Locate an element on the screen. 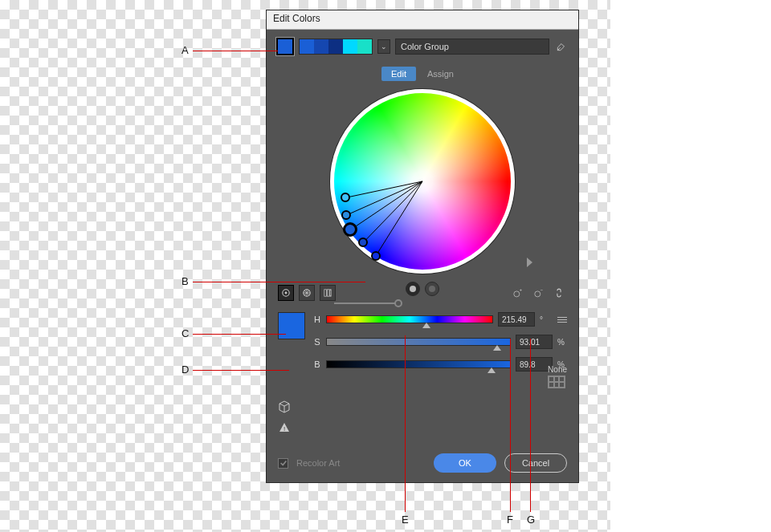 This screenshot has width=771, height=532. callout-B: B is located at coordinates (185, 281).